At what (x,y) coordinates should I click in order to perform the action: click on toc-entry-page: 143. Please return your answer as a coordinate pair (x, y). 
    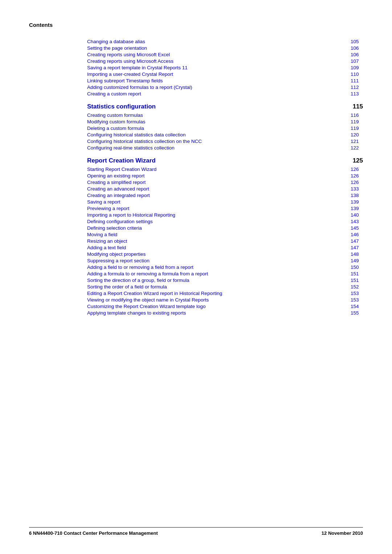
    Looking at the image, I should click on (356, 221).